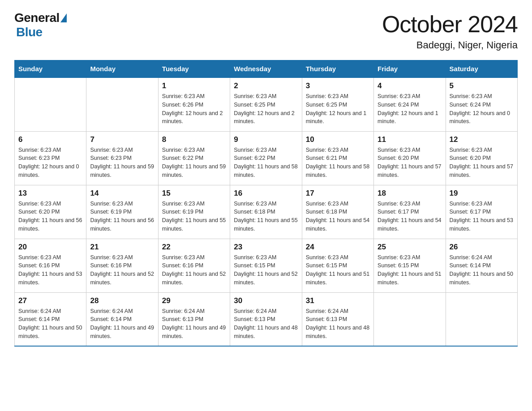 This screenshot has height=411, width=532. What do you see at coordinates (266, 86) in the screenshot?
I see `day-number: 2` at bounding box center [266, 86].